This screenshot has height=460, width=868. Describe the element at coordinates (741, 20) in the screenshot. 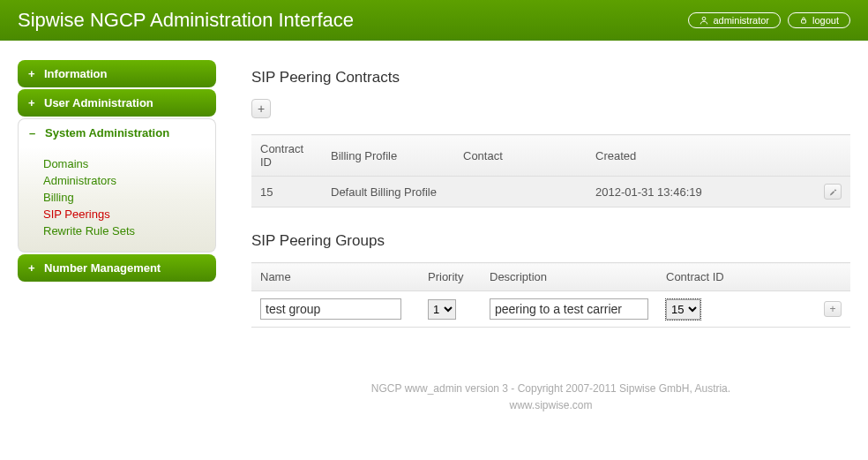

I see `user-label: administrator` at that location.